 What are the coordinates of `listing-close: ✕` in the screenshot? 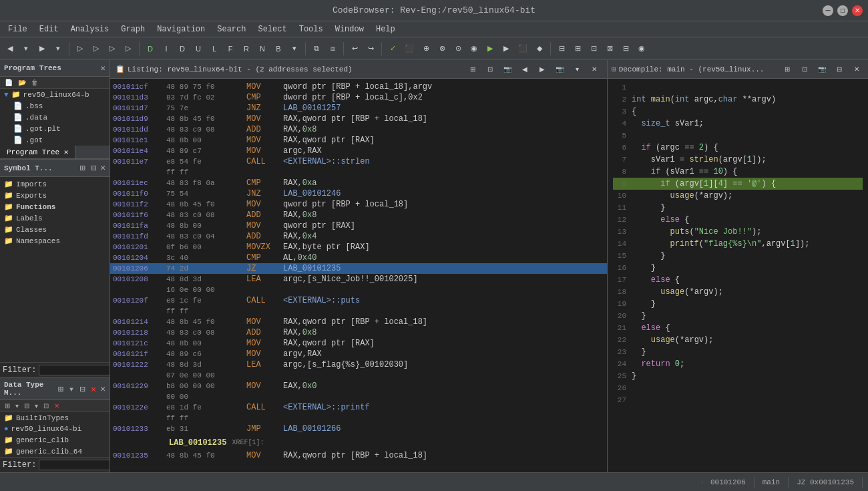 It's located at (594, 69).